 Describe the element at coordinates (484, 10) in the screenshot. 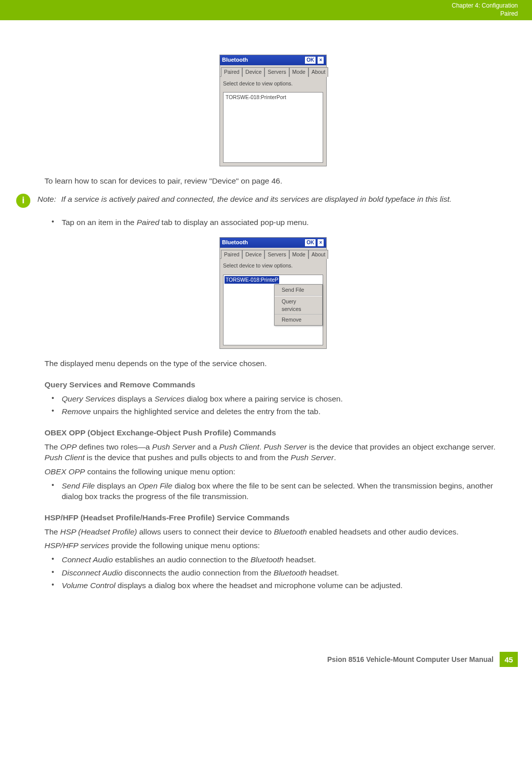

I see `header-text: Chapter 4: Configuration Paired` at that location.